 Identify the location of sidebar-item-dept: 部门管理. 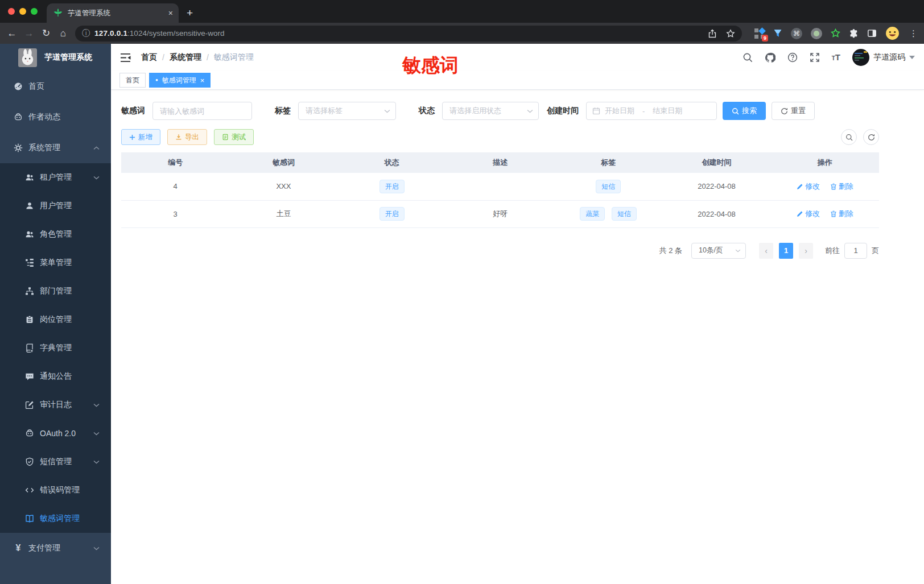
(56, 291).